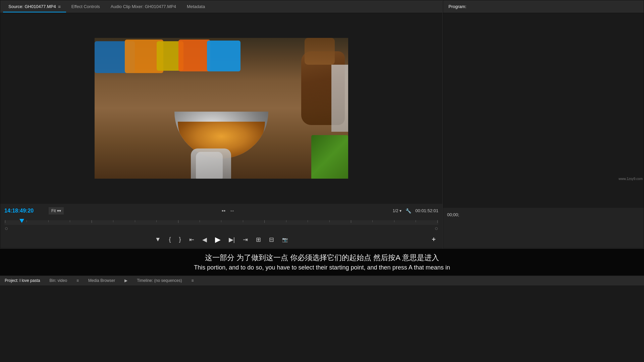  Describe the element at coordinates (158, 239) in the screenshot. I see `mark-in-button: ▼` at that location.